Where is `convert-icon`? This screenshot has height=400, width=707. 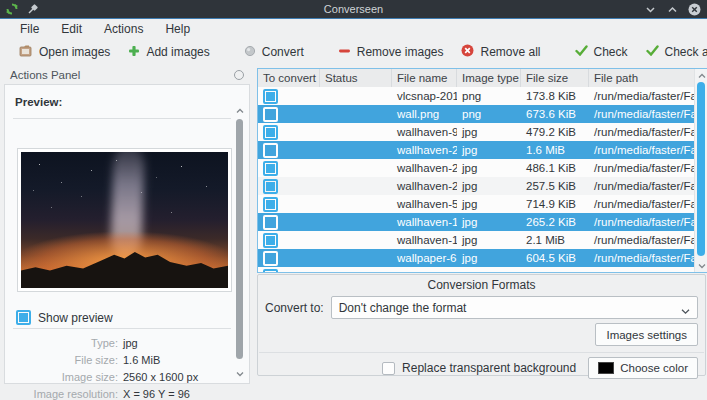
convert-icon is located at coordinates (250, 52).